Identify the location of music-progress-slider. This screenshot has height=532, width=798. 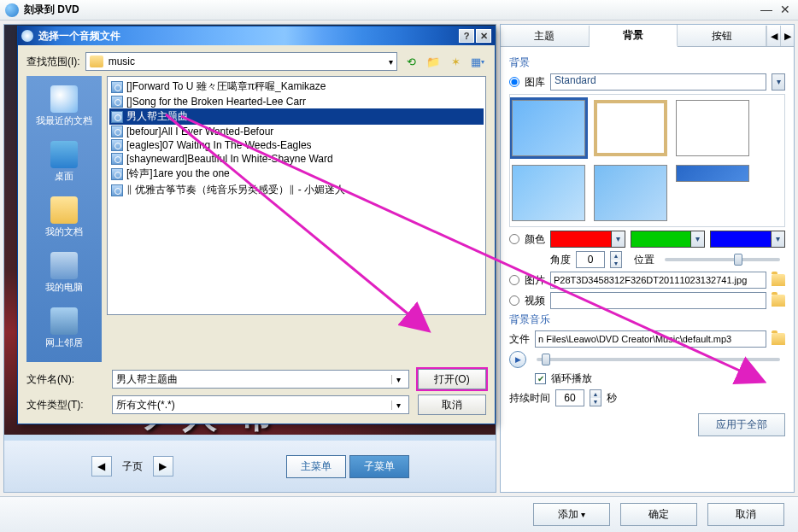
(658, 360).